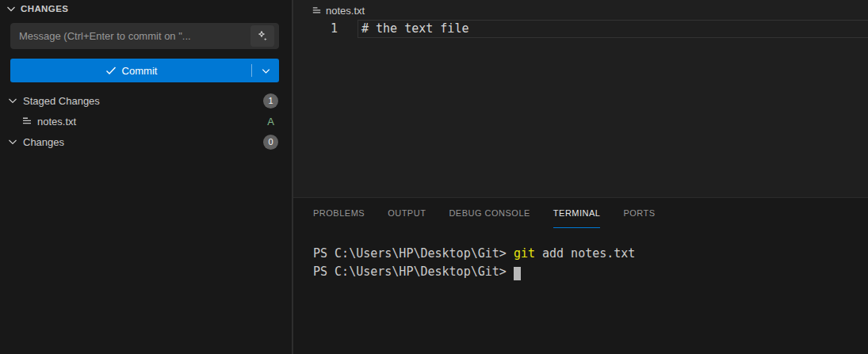 The width and height of the screenshot is (868, 354). What do you see at coordinates (407, 213) in the screenshot?
I see `tab-output: OUTPUT` at bounding box center [407, 213].